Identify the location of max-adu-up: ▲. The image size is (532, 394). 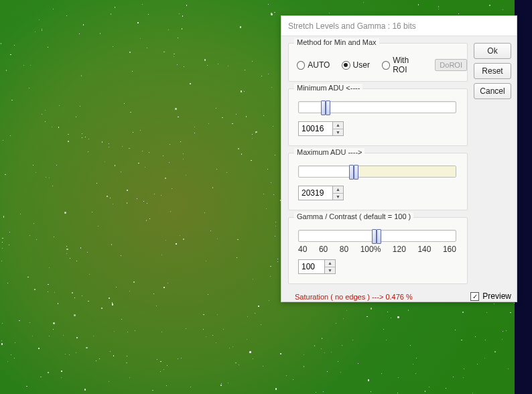
(338, 190).